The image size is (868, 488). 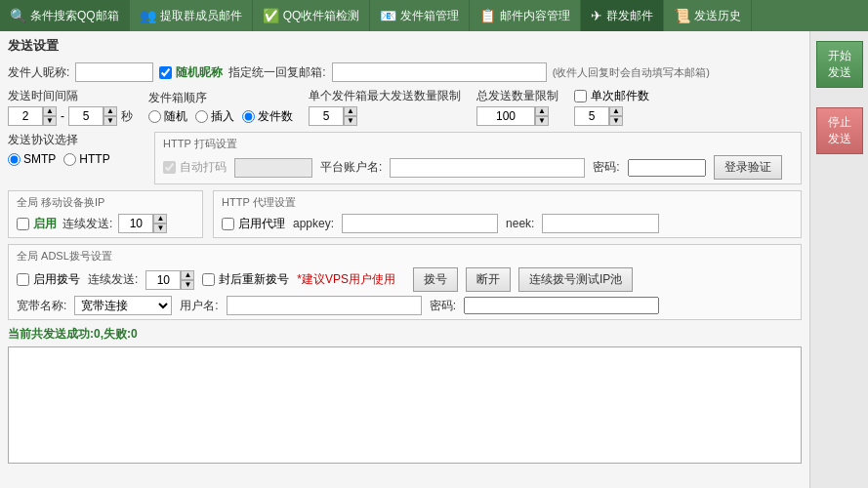 I want to click on tab-check-label: QQ收件箱检测, so click(x=322, y=16).